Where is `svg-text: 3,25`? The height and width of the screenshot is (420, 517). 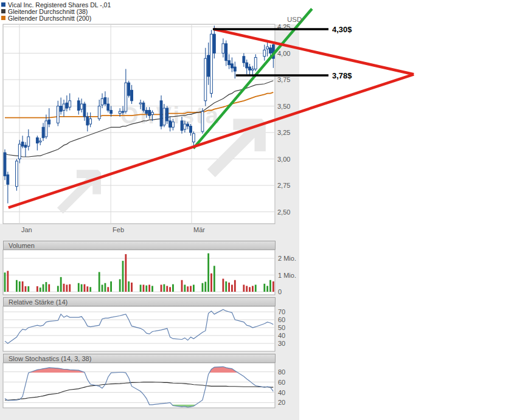 svg-text: 3,25 is located at coordinates (283, 133).